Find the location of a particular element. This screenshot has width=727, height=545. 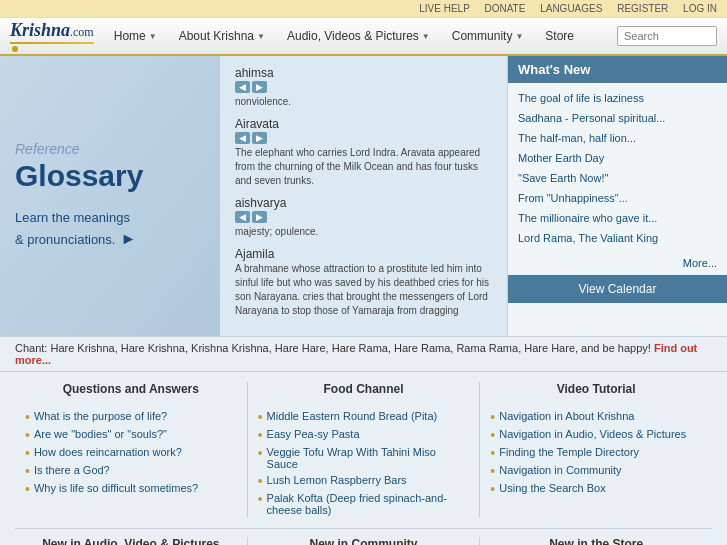

store-new-header: New in the Store is located at coordinates (596, 541).